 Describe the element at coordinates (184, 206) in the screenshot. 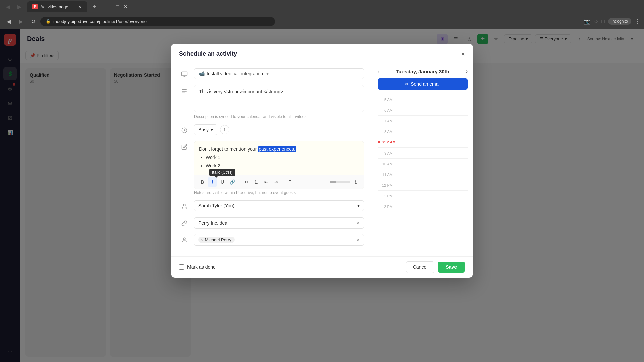

I see `assignee-icon` at that location.